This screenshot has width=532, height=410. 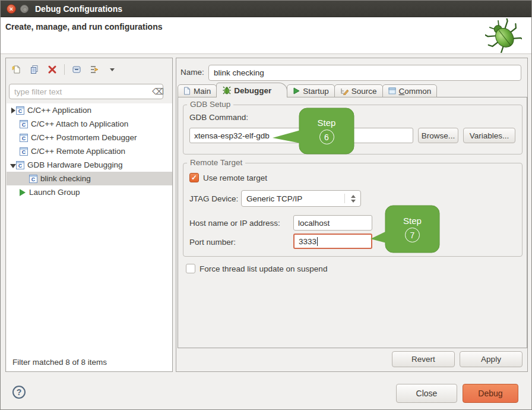 What do you see at coordinates (89, 193) in the screenshot?
I see `tree-item-launch-group: Launch Group` at bounding box center [89, 193].